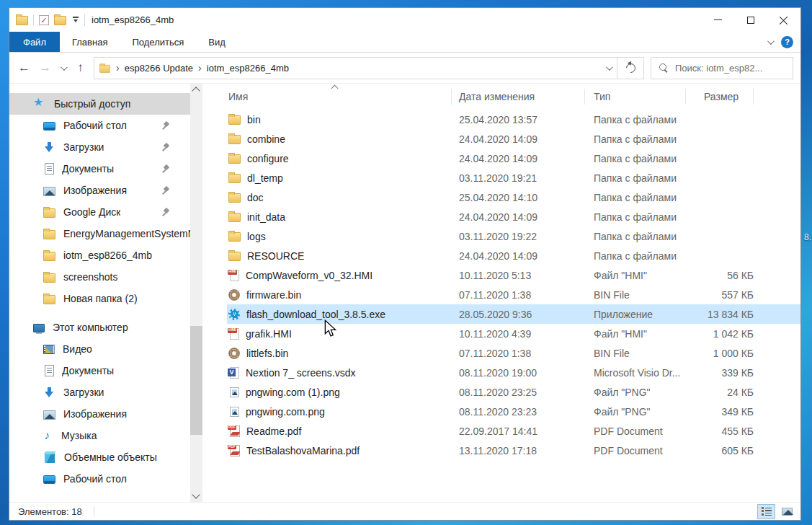 This screenshot has height=525, width=812. Describe the element at coordinates (49, 169) in the screenshot. I see `documents-icon` at that location.